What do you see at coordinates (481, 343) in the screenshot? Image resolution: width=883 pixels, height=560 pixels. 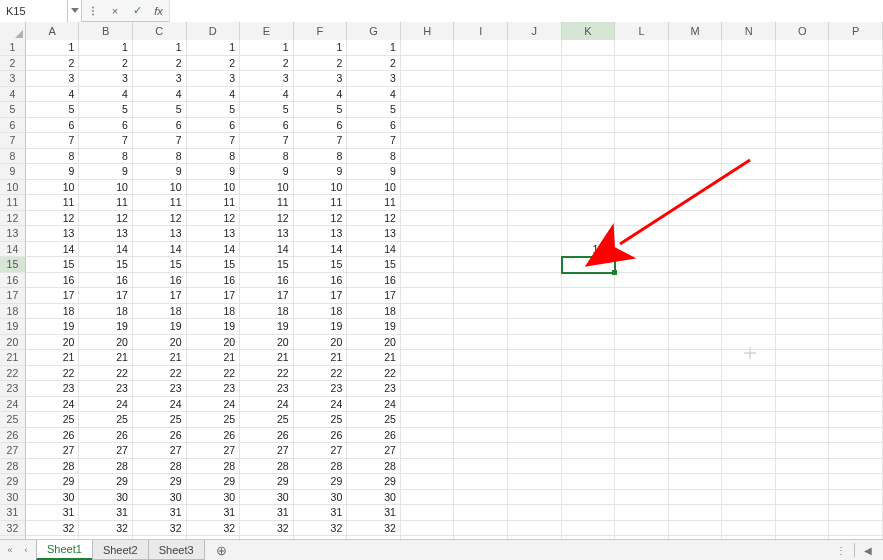 I see `cell-I20` at bounding box center [481, 343].